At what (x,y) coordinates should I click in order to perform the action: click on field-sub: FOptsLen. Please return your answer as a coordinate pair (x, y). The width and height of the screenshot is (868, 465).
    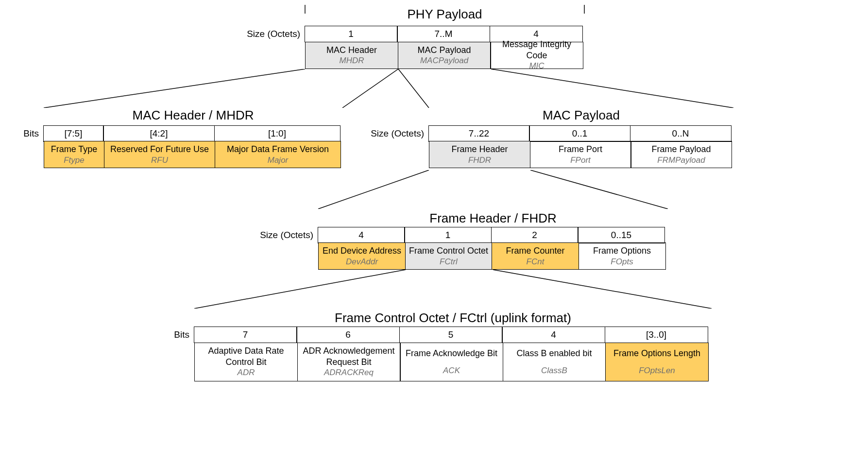
    Looking at the image, I should click on (657, 370).